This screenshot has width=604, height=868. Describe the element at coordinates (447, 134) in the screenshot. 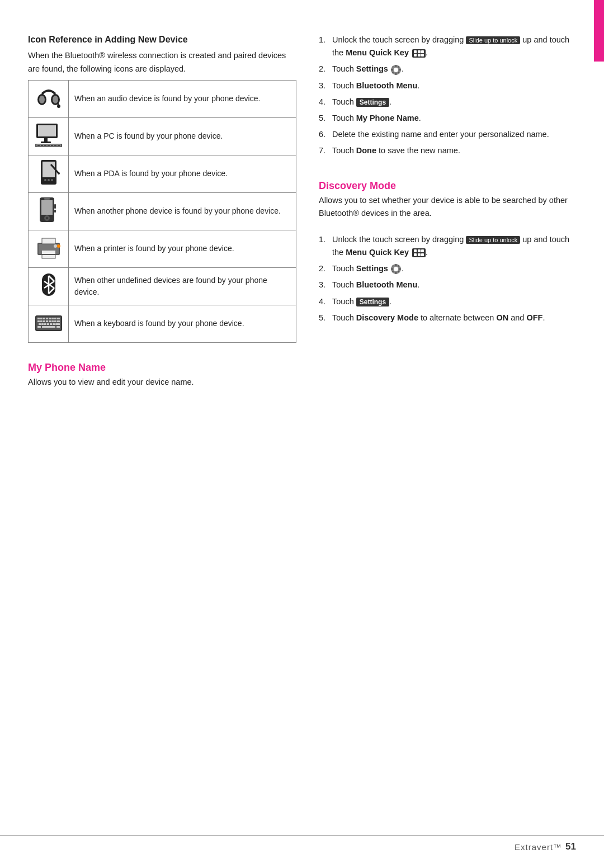

I see `step-6: 6. Delete the existing name and enter yo…` at that location.